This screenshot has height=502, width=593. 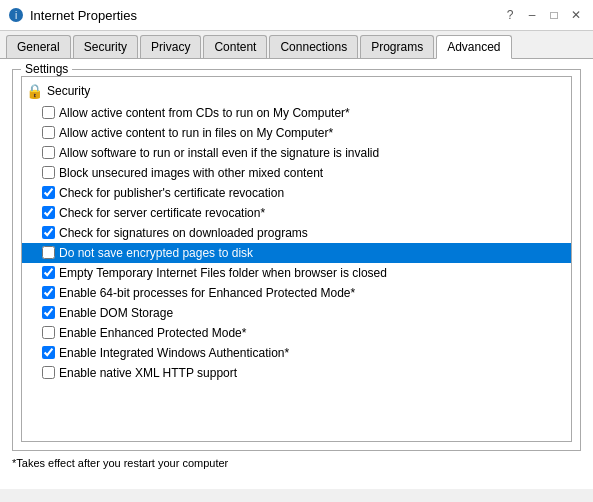 I want to click on minimize-button: –, so click(x=532, y=15).